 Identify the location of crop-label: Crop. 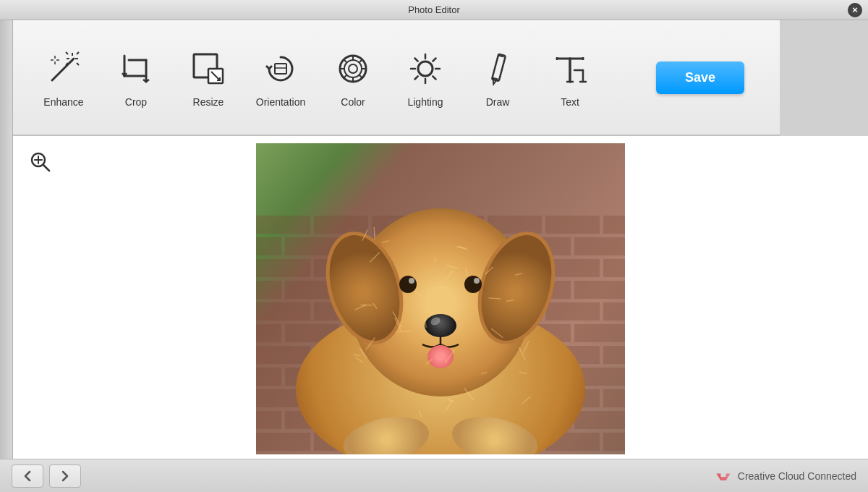
(136, 102).